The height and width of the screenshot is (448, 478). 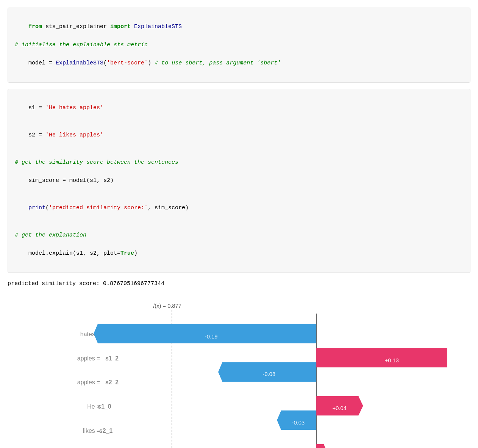 I want to click on bar-value-1: -0.19, so click(x=211, y=337).